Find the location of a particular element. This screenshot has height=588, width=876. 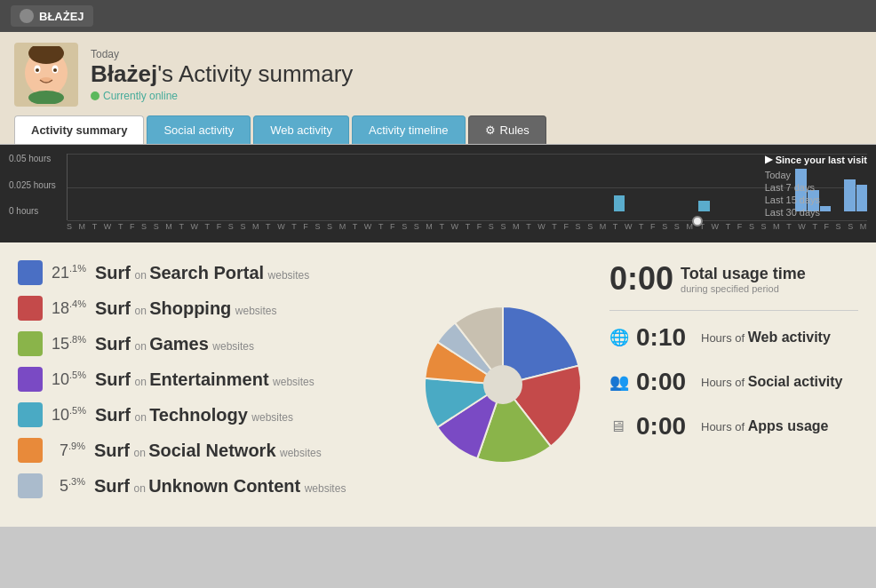

activity-percent: 21.1% is located at coordinates (69, 273).